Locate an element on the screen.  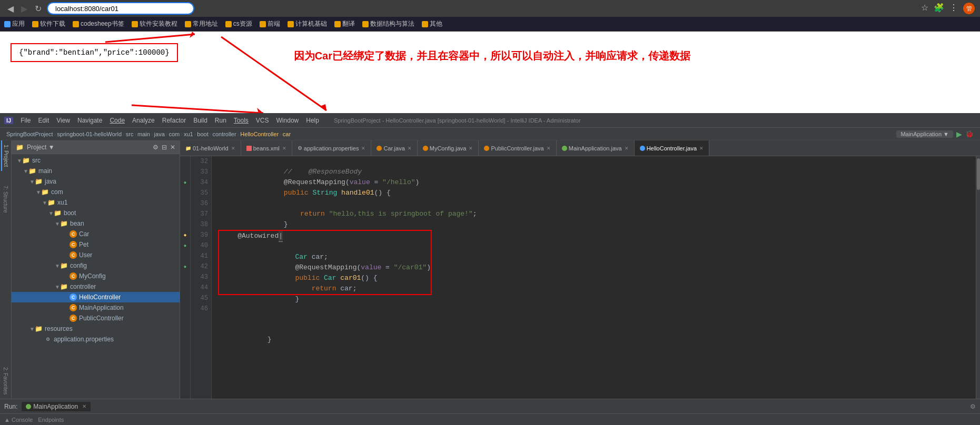
tree-item-config: ▼ 📁 config is located at coordinates (96, 266).